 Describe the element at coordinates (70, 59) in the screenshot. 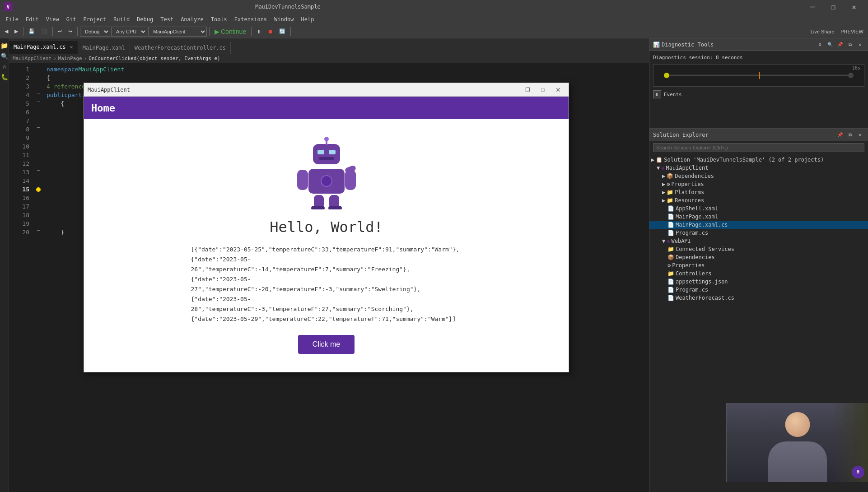

I see `breadcrumb-part2: MainPage` at that location.